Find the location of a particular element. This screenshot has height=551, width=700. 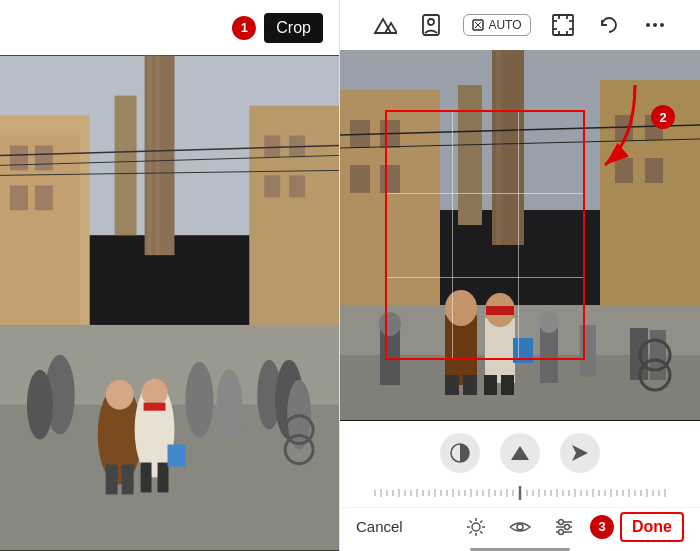

rotate-icon is located at coordinates (609, 25).